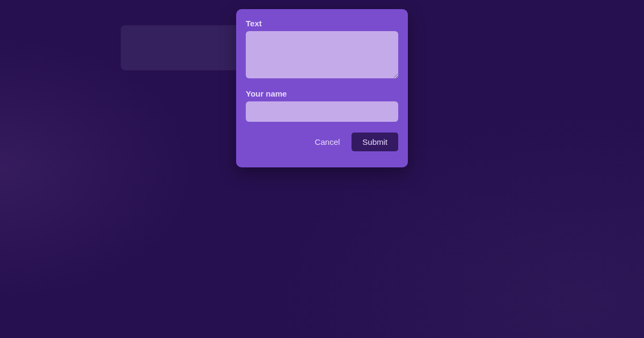  Describe the element at coordinates (322, 112) in the screenshot. I see `name-input` at that location.